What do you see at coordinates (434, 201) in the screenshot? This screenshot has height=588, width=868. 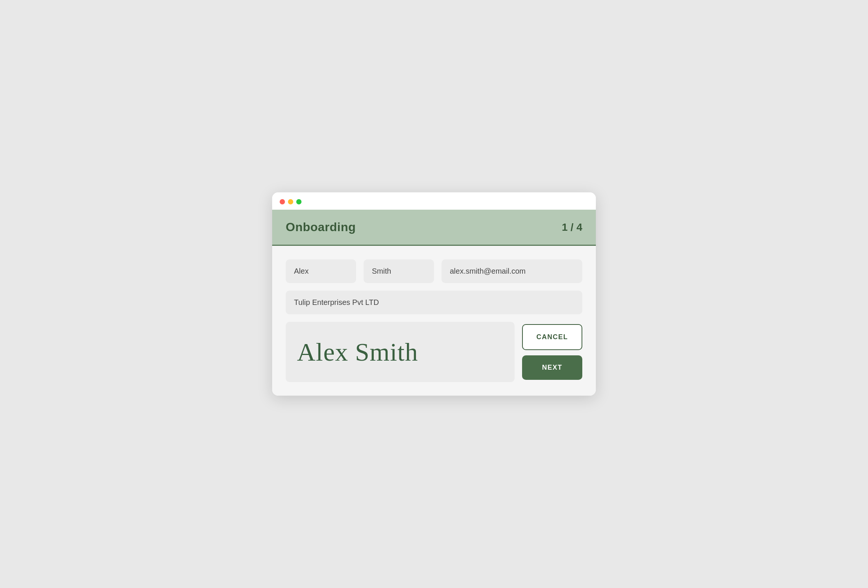 I see `title-bar` at bounding box center [434, 201].